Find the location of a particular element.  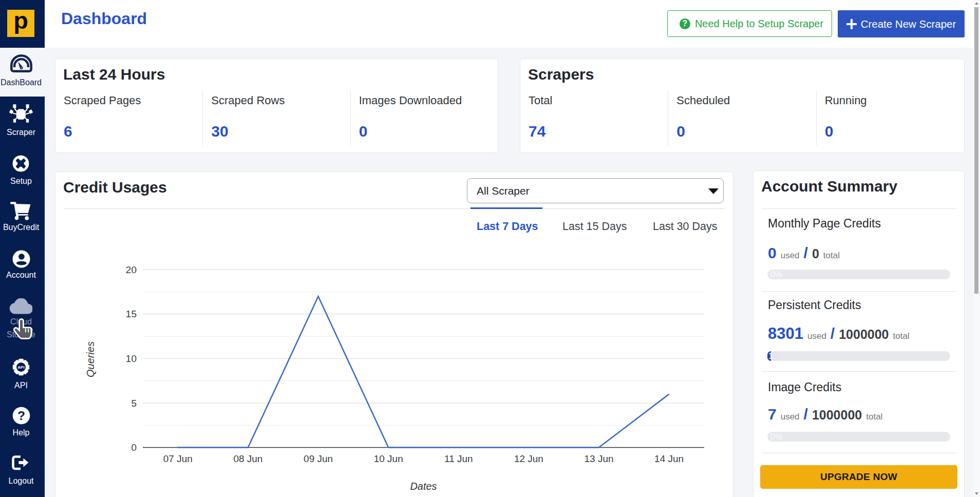

svg-text: 08 Jun is located at coordinates (248, 459).